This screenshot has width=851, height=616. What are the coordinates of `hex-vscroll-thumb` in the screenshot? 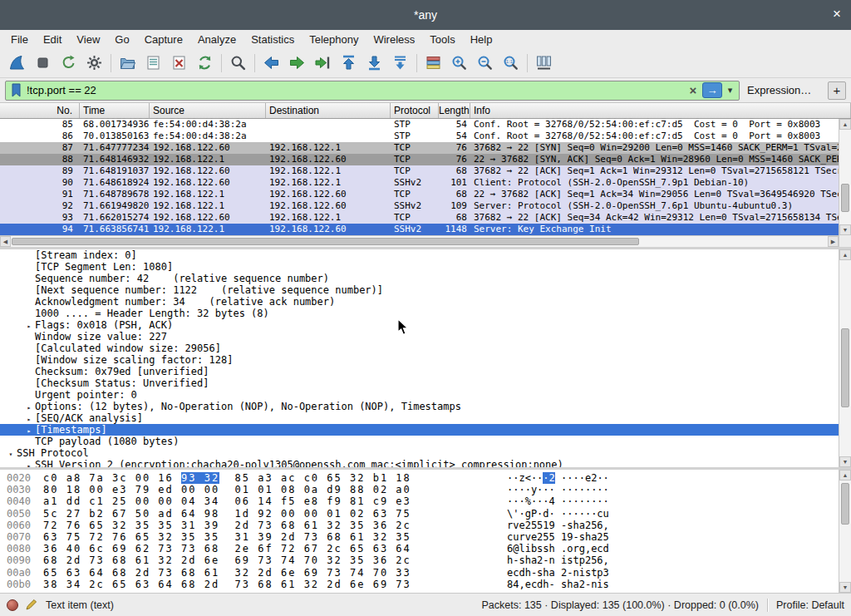 It's located at (845, 504).